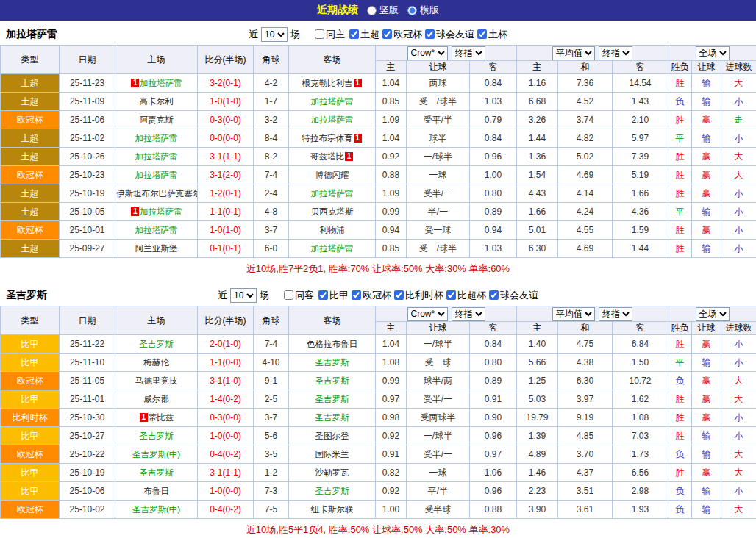 Image resolution: width=756 pixels, height=538 pixels. What do you see at coordinates (738, 329) in the screenshot?
I see `col-goals: 进球数` at bounding box center [738, 329].